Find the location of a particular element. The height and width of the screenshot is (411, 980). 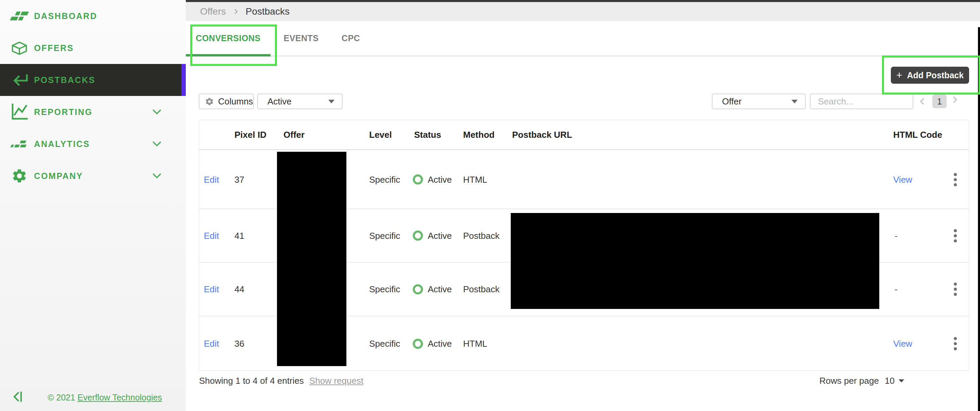

everflow-technologies-link: Everflow Technologies is located at coordinates (120, 397).